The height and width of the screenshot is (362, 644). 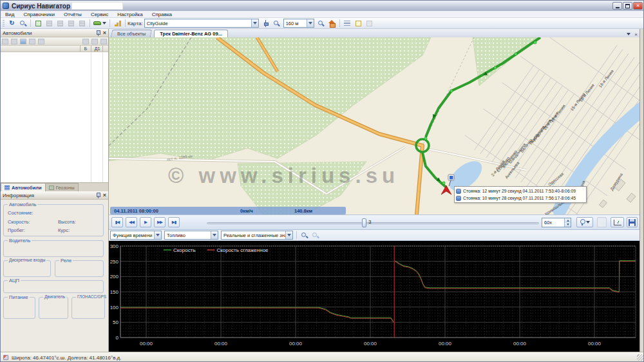 What do you see at coordinates (104, 41) in the screenshot?
I see `more-icon` at bounding box center [104, 41].